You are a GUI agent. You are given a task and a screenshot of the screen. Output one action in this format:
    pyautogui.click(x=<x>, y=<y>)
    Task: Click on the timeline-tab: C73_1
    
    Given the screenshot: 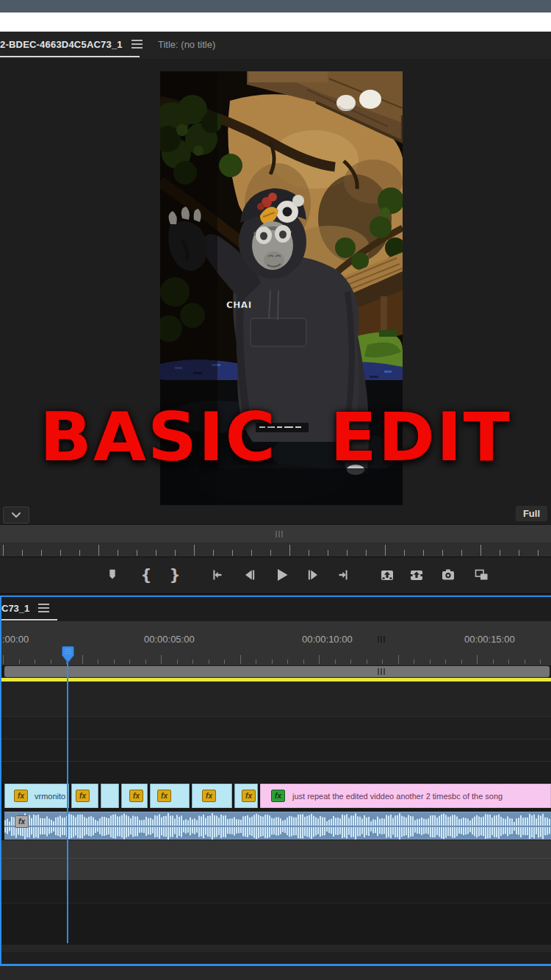 What is the action you would take?
    pyautogui.click(x=25, y=608)
    